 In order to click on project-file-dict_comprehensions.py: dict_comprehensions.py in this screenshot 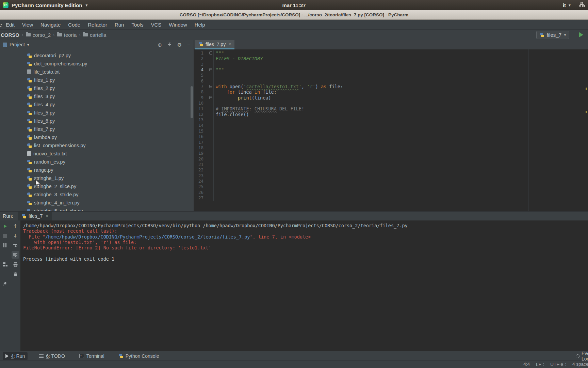, I will do `click(97, 64)`.